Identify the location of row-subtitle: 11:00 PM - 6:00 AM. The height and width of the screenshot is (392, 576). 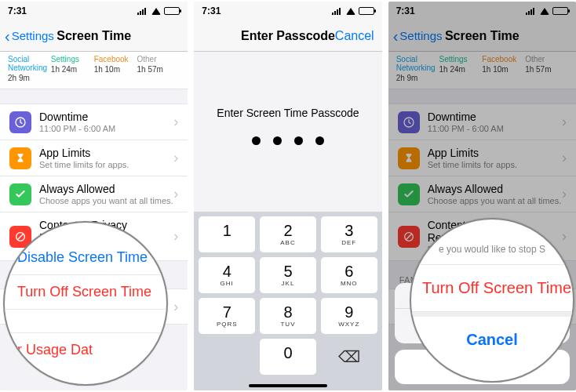
(107, 129).